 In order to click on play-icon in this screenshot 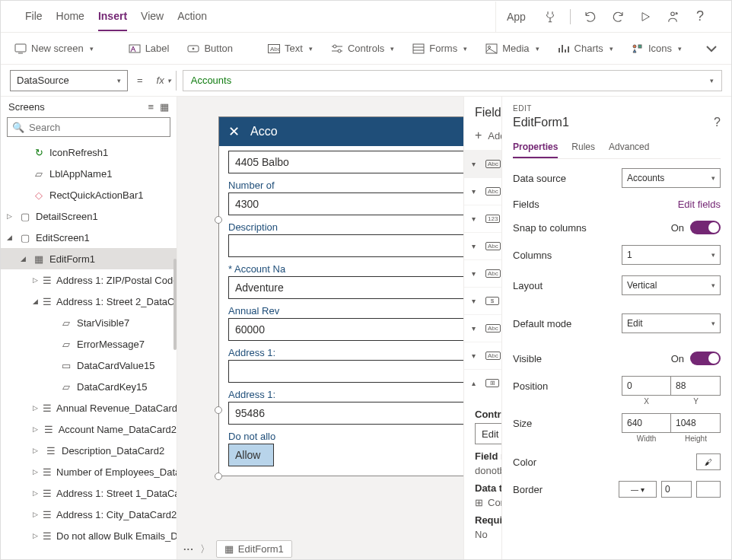, I will do `click(645, 17)`.